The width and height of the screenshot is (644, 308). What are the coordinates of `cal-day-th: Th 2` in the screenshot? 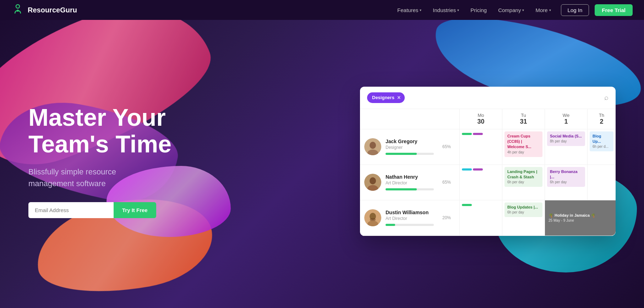 It's located at (601, 119).